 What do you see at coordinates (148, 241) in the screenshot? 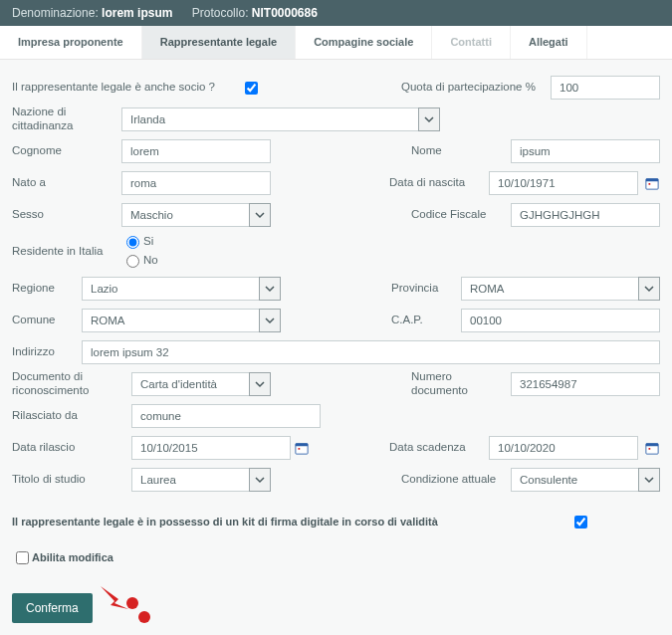
I see `si-label: Si` at bounding box center [148, 241].